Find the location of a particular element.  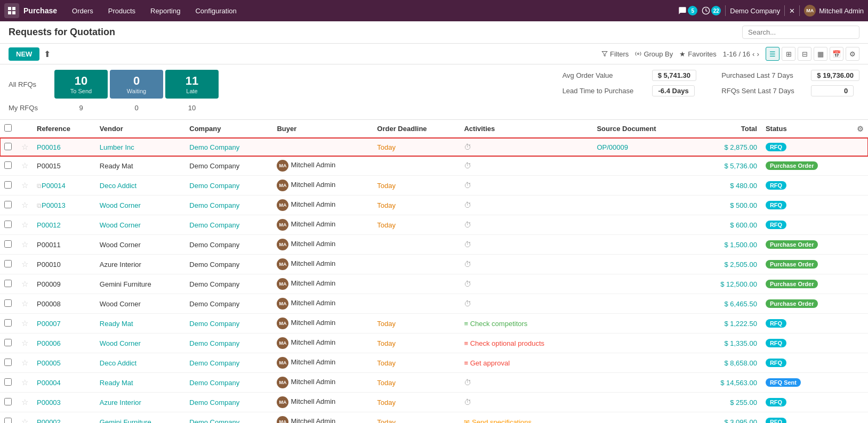

ref-cell: P00007 is located at coordinates (64, 324).